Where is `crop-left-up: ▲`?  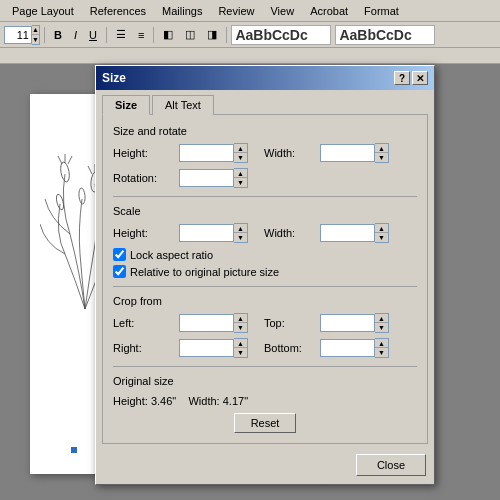
crop-left-up: ▲ is located at coordinates (240, 318).